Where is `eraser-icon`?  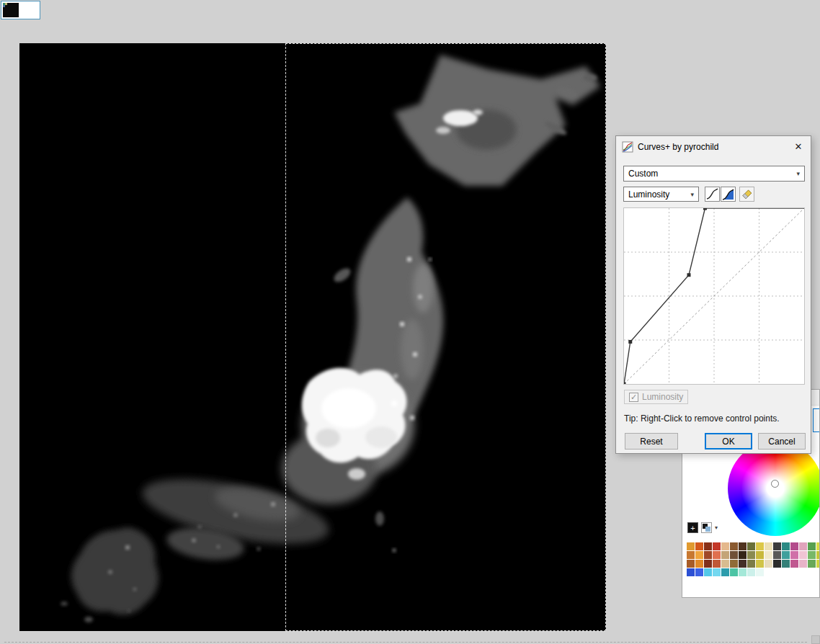 eraser-icon is located at coordinates (747, 194).